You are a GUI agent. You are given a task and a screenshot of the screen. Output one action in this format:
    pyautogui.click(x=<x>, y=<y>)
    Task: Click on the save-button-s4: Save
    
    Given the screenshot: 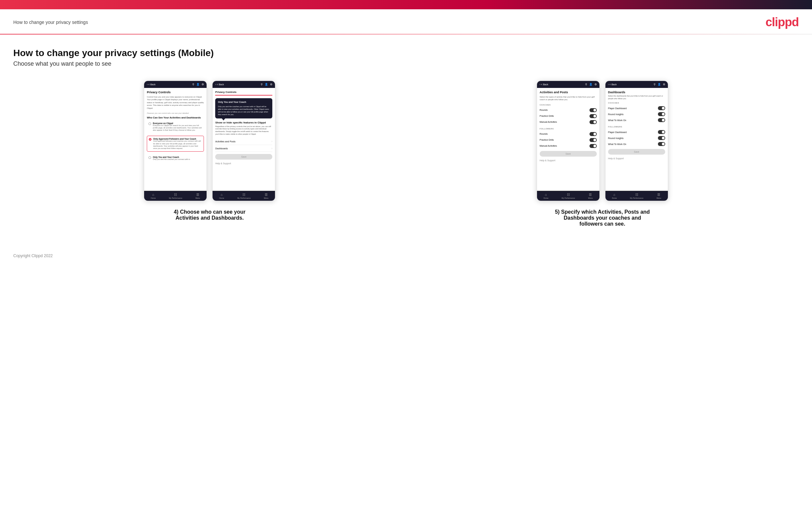 What is the action you would take?
    pyautogui.click(x=637, y=152)
    